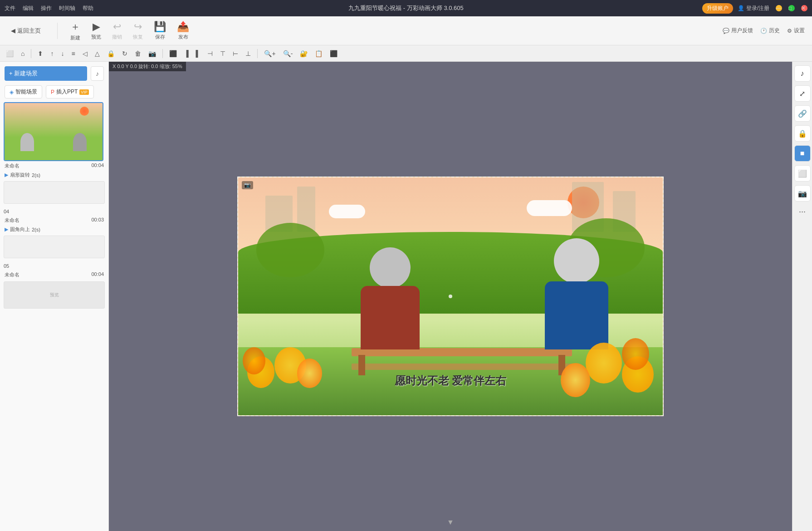  I want to click on align-left-tool: ⬛, so click(173, 54).